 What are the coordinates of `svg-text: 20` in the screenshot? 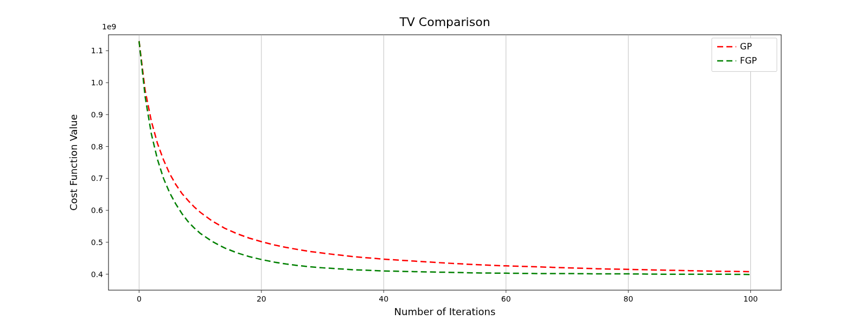 It's located at (261, 299).